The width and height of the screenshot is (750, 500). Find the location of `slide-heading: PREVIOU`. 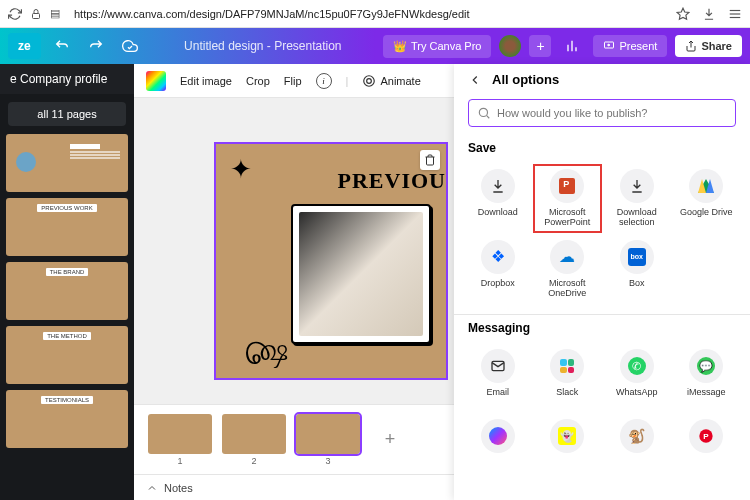

slide-heading: PREVIOU is located at coordinates (392, 181).